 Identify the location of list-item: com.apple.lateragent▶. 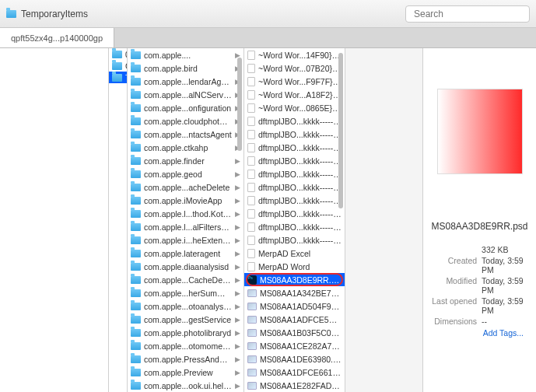
(185, 254).